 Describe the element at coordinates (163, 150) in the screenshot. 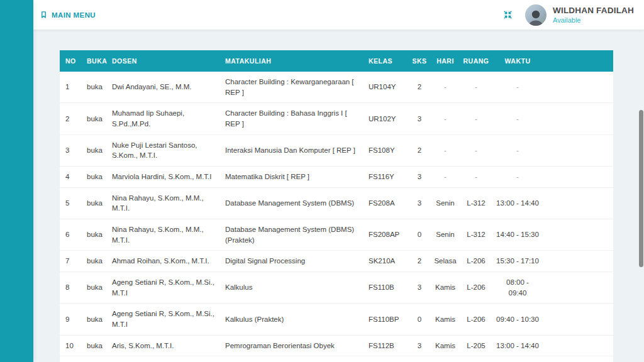

I see `cell-dosen: Nuke Puji Lestari Santoso, S.Kom., M.T.I…` at that location.